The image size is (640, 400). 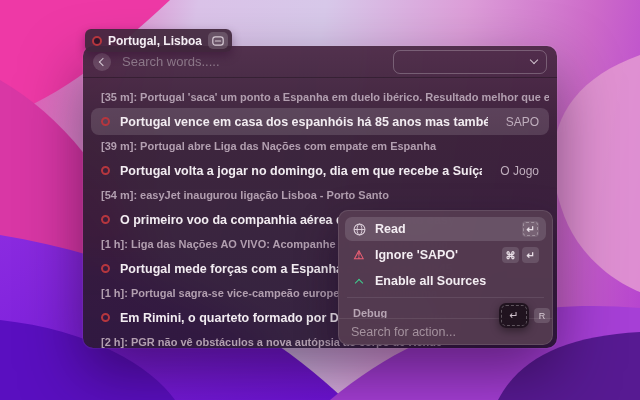 I want to click on search-input, so click(x=252, y=62).